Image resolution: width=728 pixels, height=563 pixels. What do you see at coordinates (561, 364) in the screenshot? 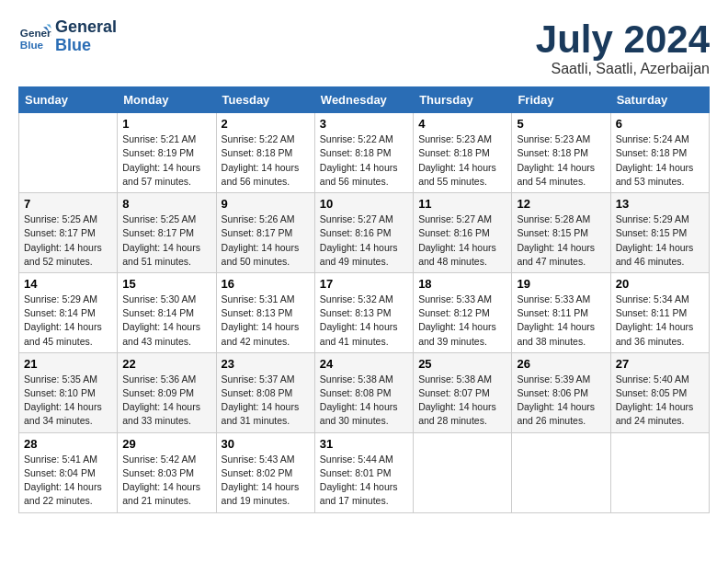
I see `day-number: 26` at bounding box center [561, 364].